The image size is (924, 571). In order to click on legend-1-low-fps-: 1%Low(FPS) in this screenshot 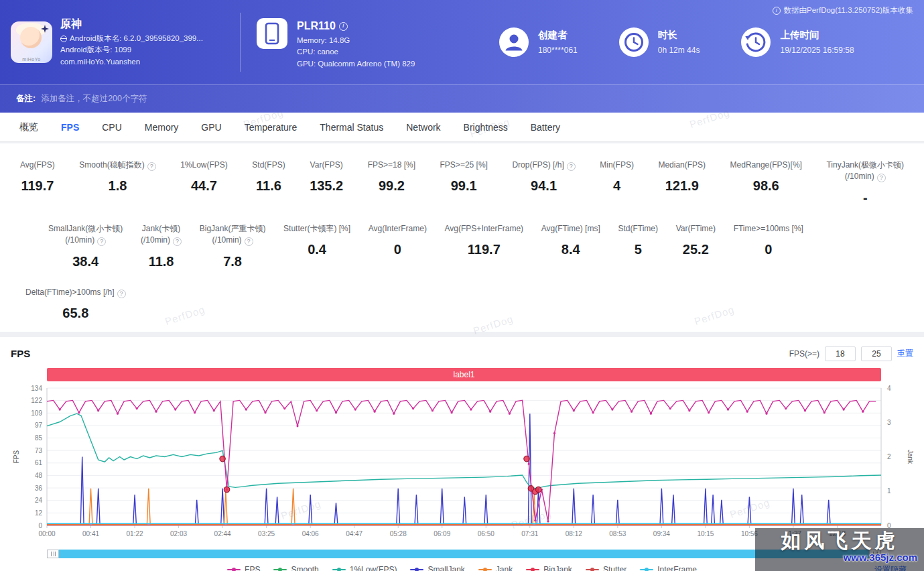, I will do `click(365, 568)`.